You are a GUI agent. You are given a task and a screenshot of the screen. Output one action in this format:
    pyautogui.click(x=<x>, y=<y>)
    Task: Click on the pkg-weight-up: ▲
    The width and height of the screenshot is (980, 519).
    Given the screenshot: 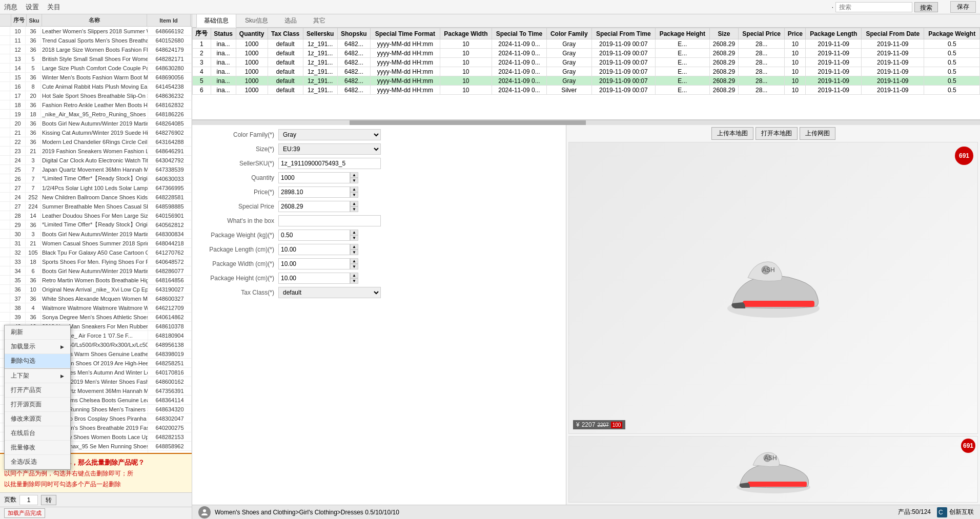 What is the action you would take?
    pyautogui.click(x=354, y=233)
    